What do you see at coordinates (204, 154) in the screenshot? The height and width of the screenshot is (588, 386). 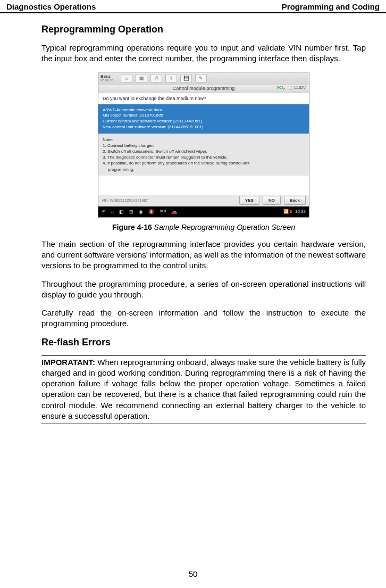 I see `ss-note: Note: 1. Connect battery charger. 2. Swi…` at bounding box center [204, 154].